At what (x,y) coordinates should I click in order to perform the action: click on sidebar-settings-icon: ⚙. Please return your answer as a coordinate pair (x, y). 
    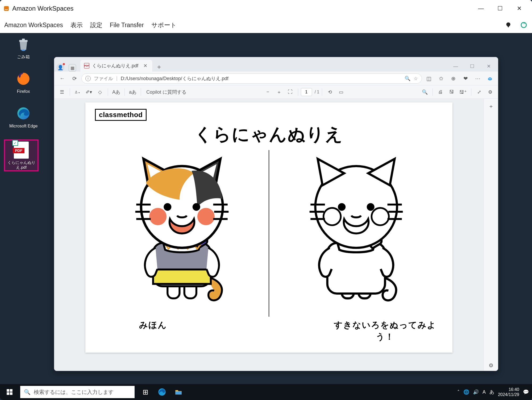
    Looking at the image, I should click on (491, 365).